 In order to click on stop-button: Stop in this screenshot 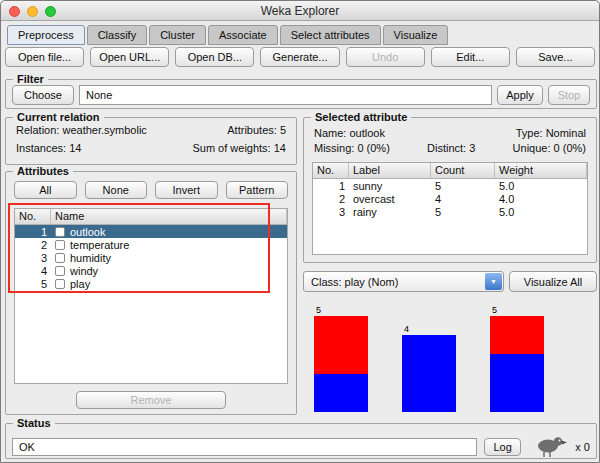, I will do `click(569, 95)`.